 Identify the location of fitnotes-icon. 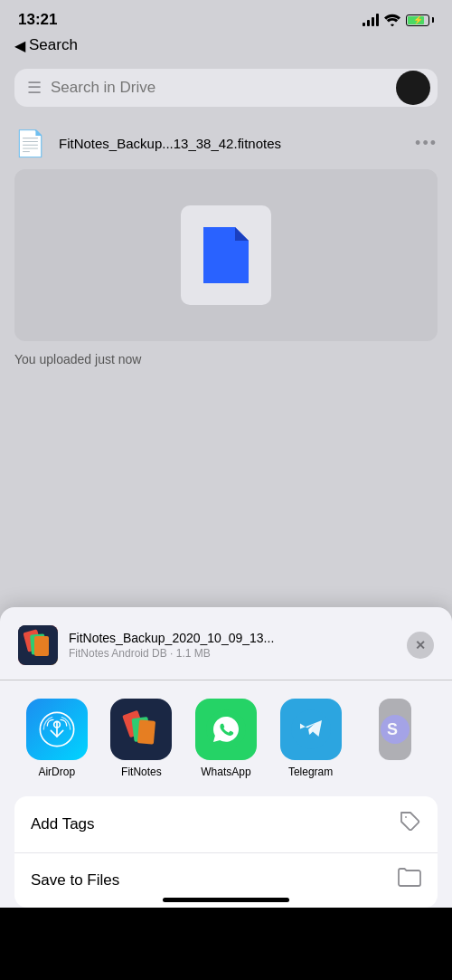
(141, 729).